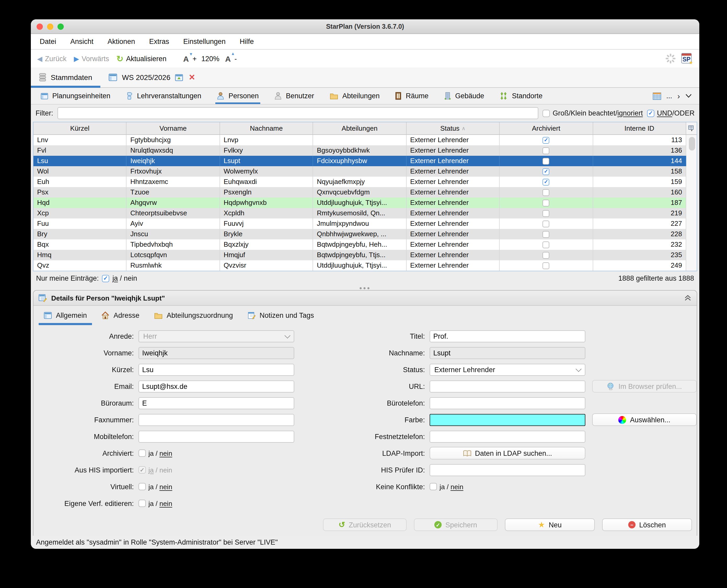  What do you see at coordinates (453, 128) in the screenshot?
I see `column-header-status: Status∧` at bounding box center [453, 128].